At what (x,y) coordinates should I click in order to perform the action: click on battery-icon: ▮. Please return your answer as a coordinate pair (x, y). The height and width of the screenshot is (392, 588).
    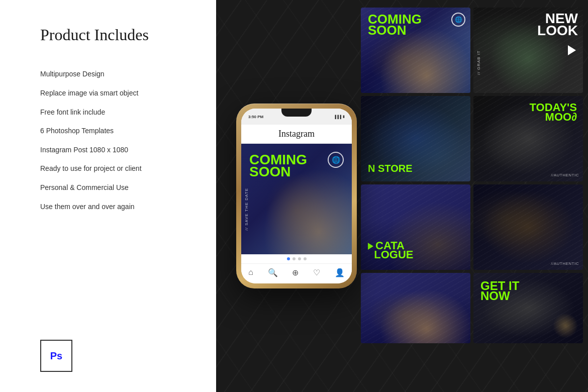
    Looking at the image, I should click on (344, 117).